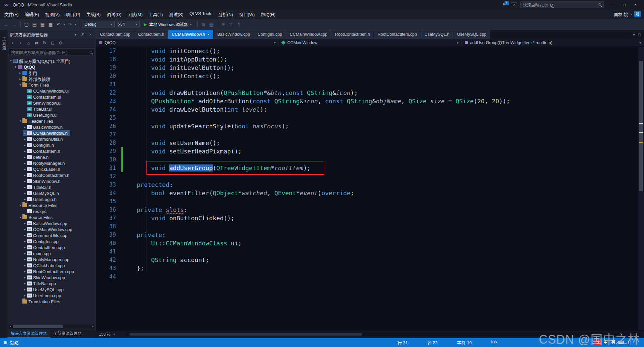 The height and width of the screenshot is (347, 644). I want to click on menu-item: 工具(T), so click(156, 14).